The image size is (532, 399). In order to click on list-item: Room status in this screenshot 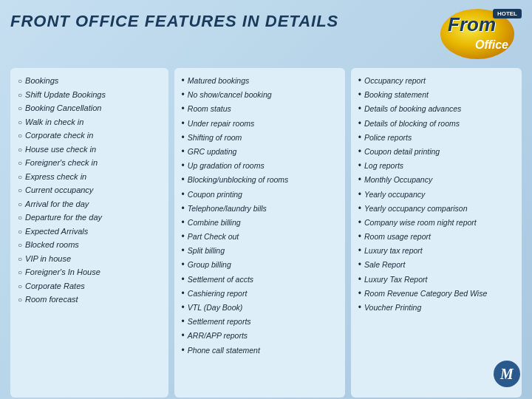, I will do `click(260, 109)`.